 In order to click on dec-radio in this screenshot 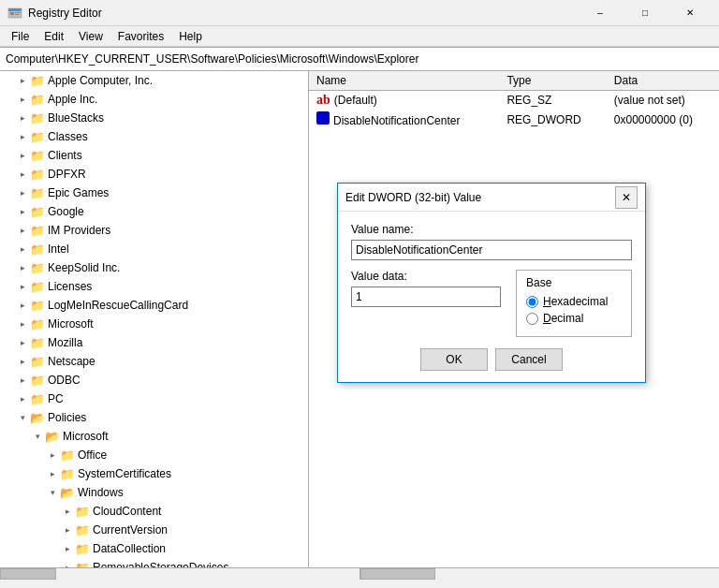, I will do `click(532, 318)`.